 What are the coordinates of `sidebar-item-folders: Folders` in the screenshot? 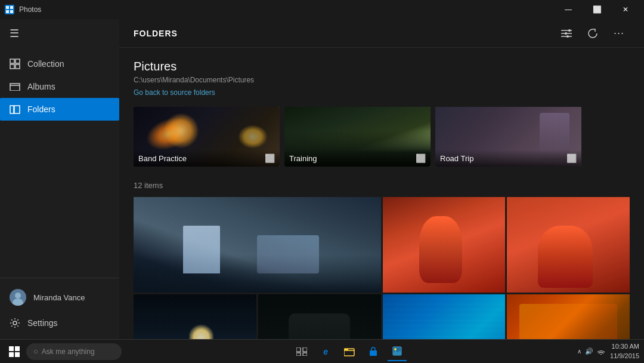 It's located at (60, 109).